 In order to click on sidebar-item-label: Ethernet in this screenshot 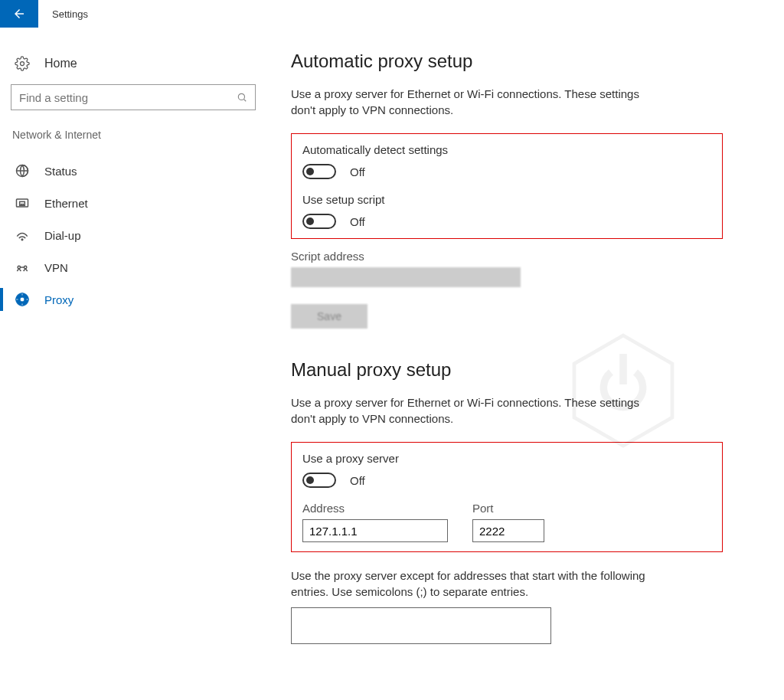, I will do `click(66, 204)`.